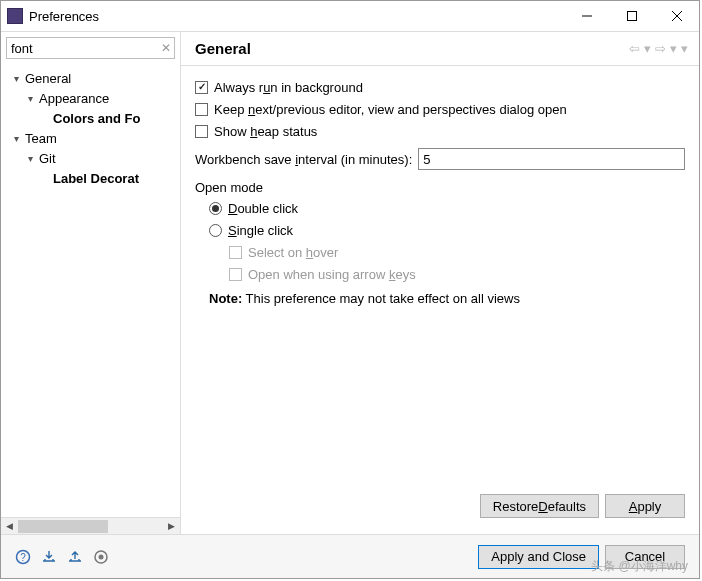  Describe the element at coordinates (172, 526) in the screenshot. I see `scroll-right-icon: ▶` at that location.